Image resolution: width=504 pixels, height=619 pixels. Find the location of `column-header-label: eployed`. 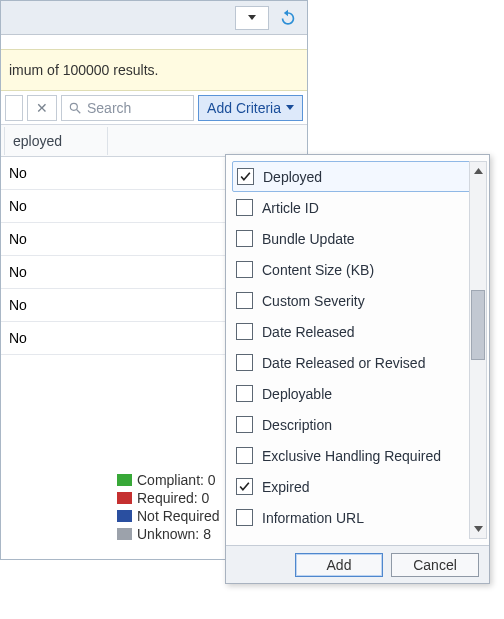

column-header-label: eployed is located at coordinates (38, 141).